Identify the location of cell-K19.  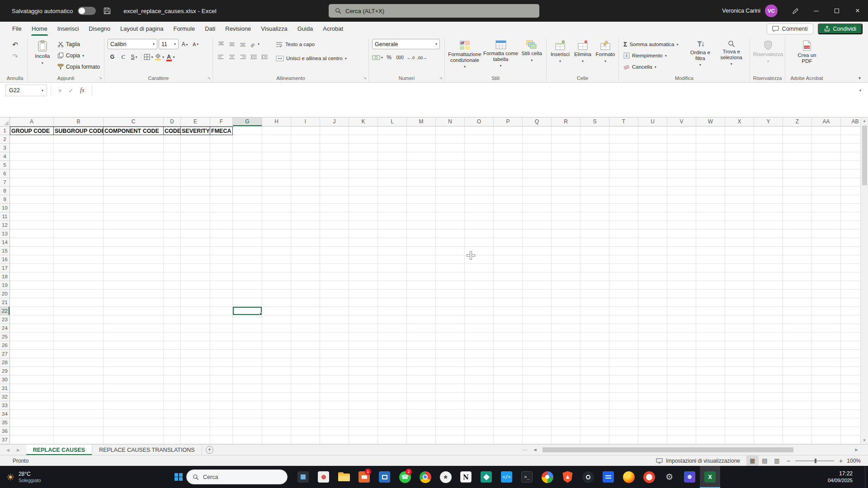
(363, 286).